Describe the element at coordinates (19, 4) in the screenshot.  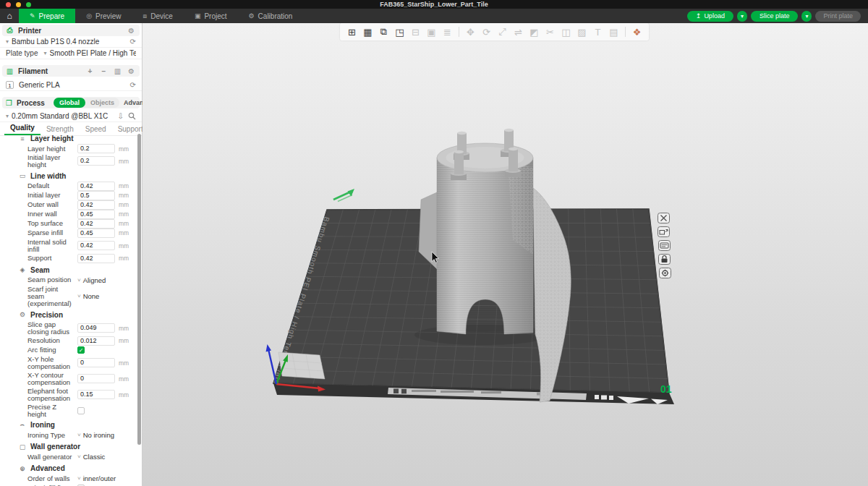
I see `minimize-button` at that location.